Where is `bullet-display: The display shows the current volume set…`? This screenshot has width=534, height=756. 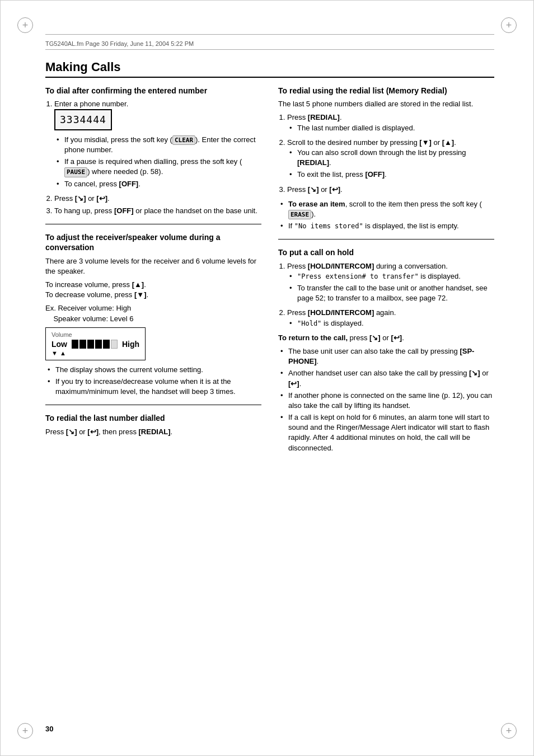
bullet-display: The display shows the current volume set… is located at coordinates (154, 370).